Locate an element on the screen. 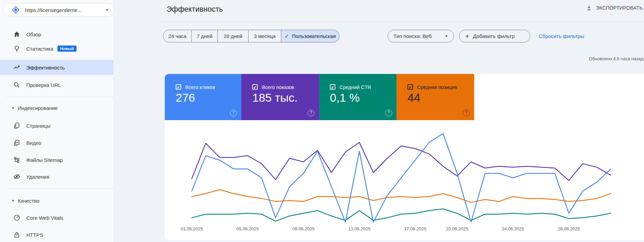  date-range-label: 28 дней is located at coordinates (233, 36).